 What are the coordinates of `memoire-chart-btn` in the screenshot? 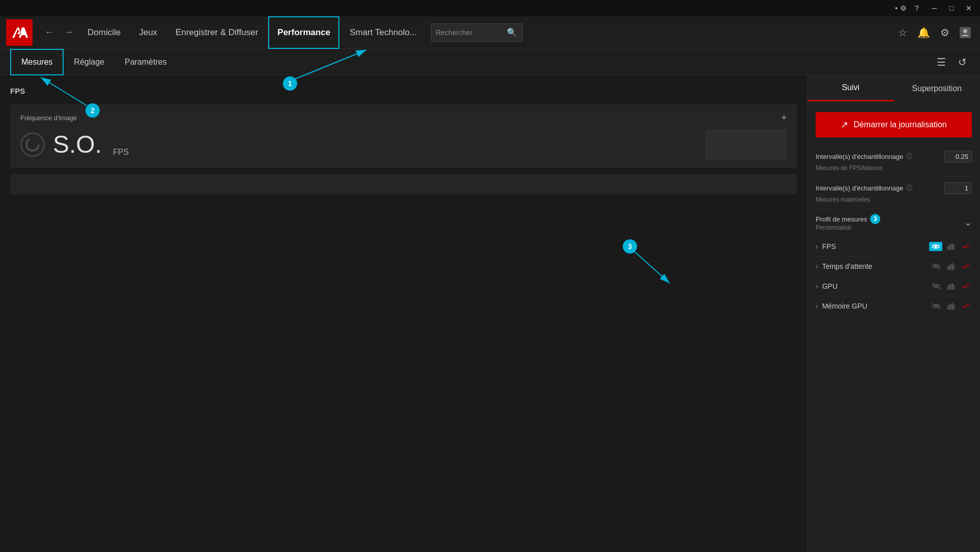 It's located at (966, 306).